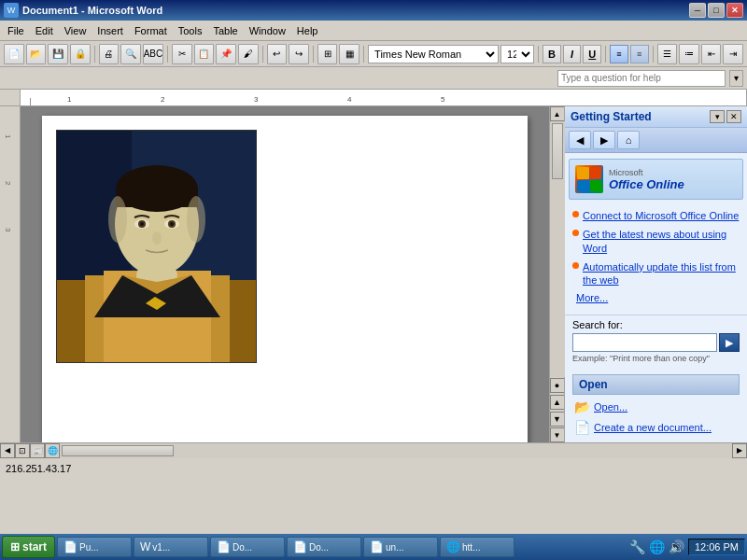  I want to click on taskbar-item-2: 📄 Do..., so click(247, 547).